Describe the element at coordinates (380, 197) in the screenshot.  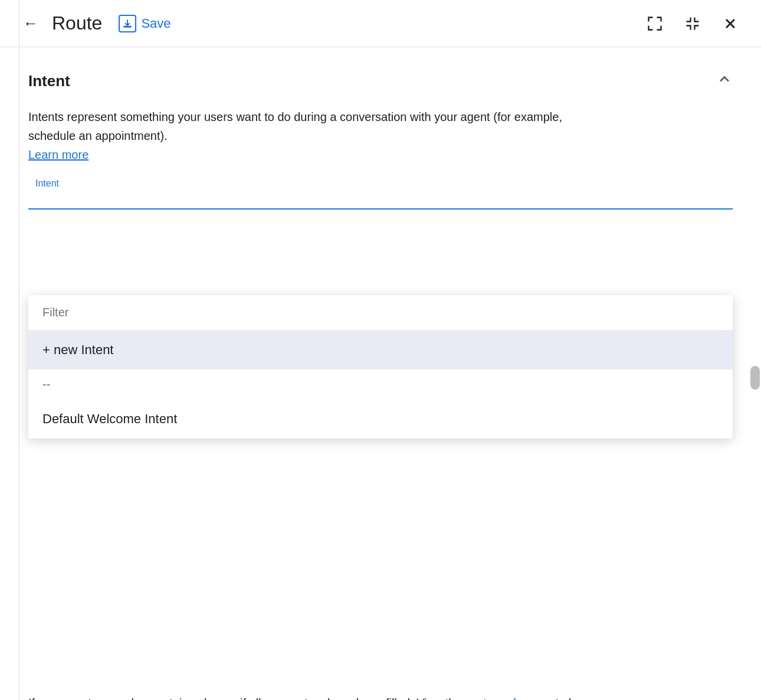
I see `intent-input-container: Intent` at that location.